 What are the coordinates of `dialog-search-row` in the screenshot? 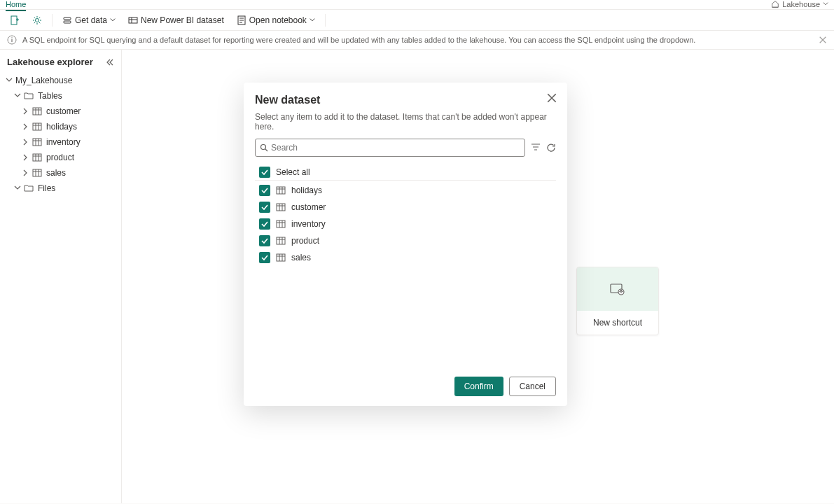 It's located at (405, 148).